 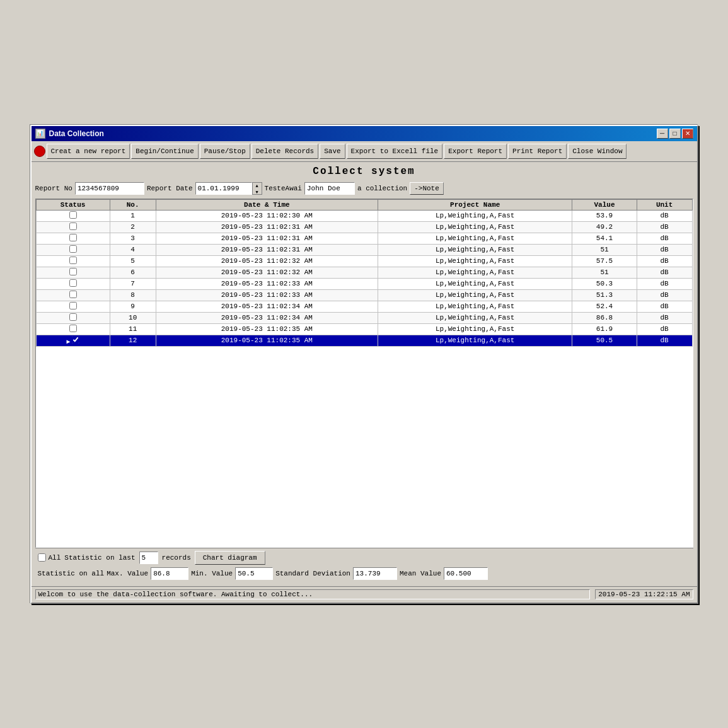 I want to click on report-date-input, so click(x=224, y=188).